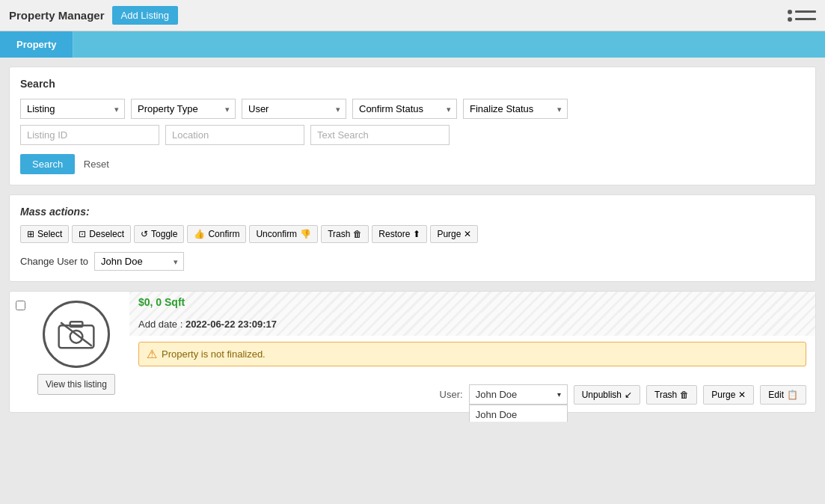 The width and height of the screenshot is (825, 504). What do you see at coordinates (473, 357) in the screenshot?
I see `warning-area: ⚠ Property is not finalized.` at bounding box center [473, 357].